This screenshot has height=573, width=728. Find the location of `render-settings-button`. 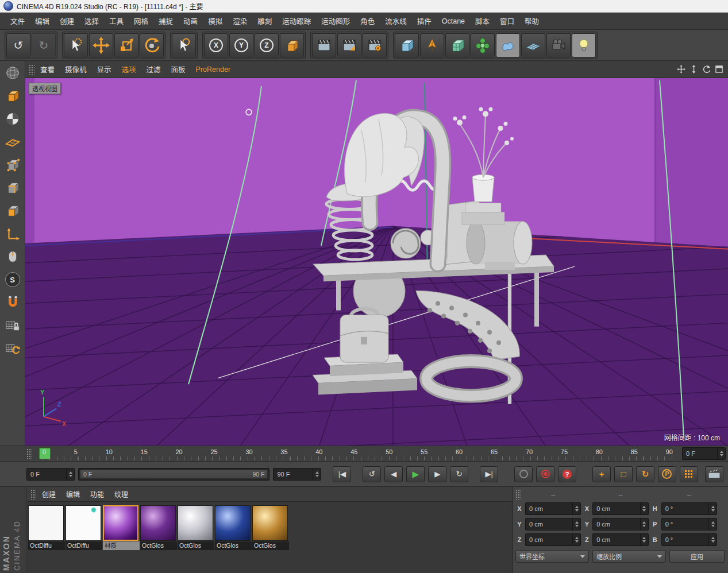

render-settings-button is located at coordinates (375, 45).